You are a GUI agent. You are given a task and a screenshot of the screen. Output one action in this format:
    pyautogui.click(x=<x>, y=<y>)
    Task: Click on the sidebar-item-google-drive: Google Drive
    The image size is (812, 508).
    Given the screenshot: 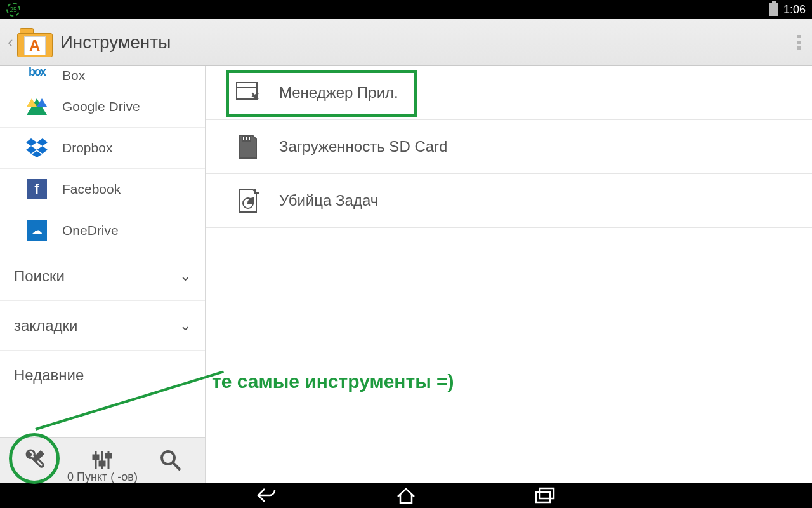 What is the action you would take?
    pyautogui.click(x=103, y=107)
    